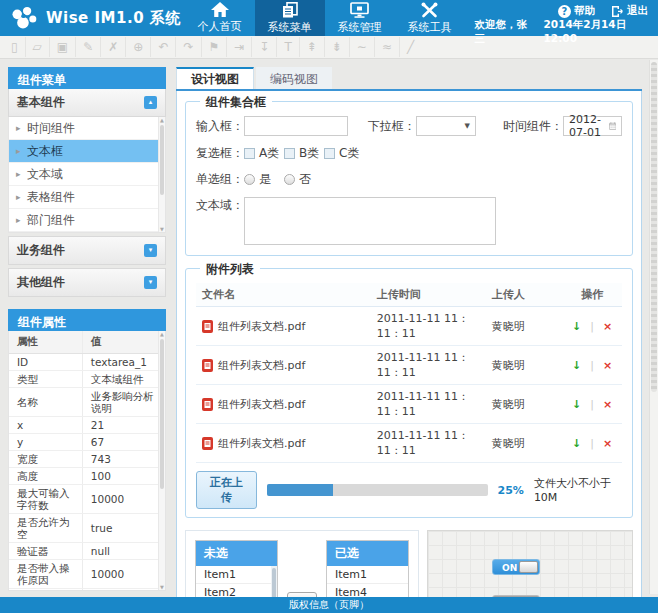  What do you see at coordinates (446, 126) in the screenshot?
I see `dropdown-select: ▼` at bounding box center [446, 126].